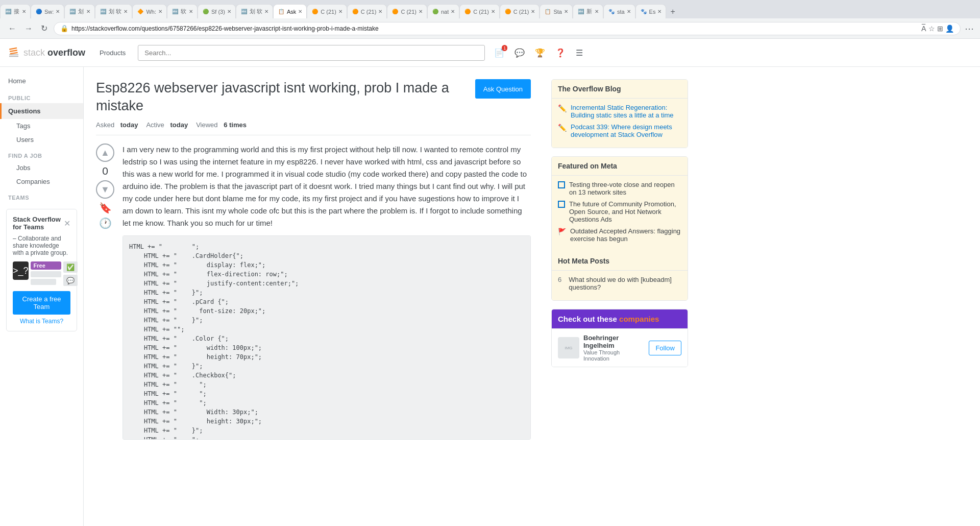  Describe the element at coordinates (969, 29) in the screenshot. I see `menu-icon: ⋯` at that location.